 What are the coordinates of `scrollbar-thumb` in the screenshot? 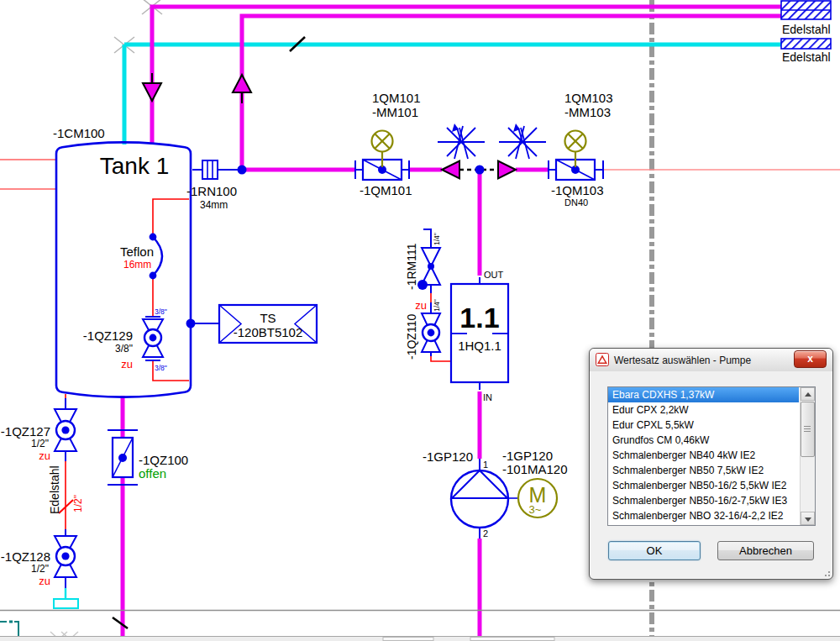 It's located at (808, 429).